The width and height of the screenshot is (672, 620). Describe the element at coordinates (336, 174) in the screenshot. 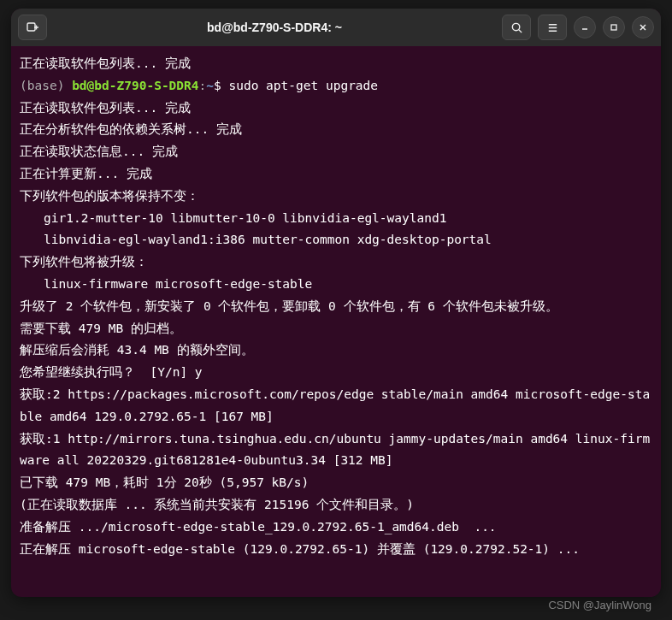

I see `output-line: 正在计算更新... 完成` at that location.